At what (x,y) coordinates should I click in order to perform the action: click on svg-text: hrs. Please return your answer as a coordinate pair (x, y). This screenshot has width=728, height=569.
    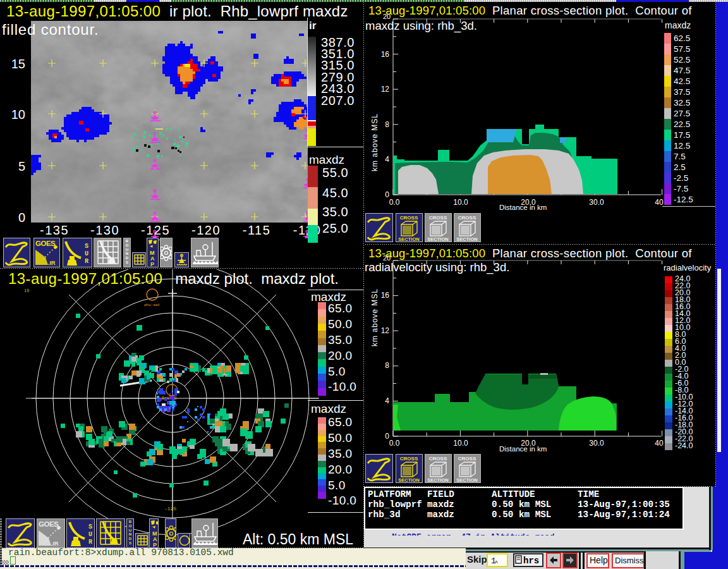
    Looking at the image, I should click on (531, 561).